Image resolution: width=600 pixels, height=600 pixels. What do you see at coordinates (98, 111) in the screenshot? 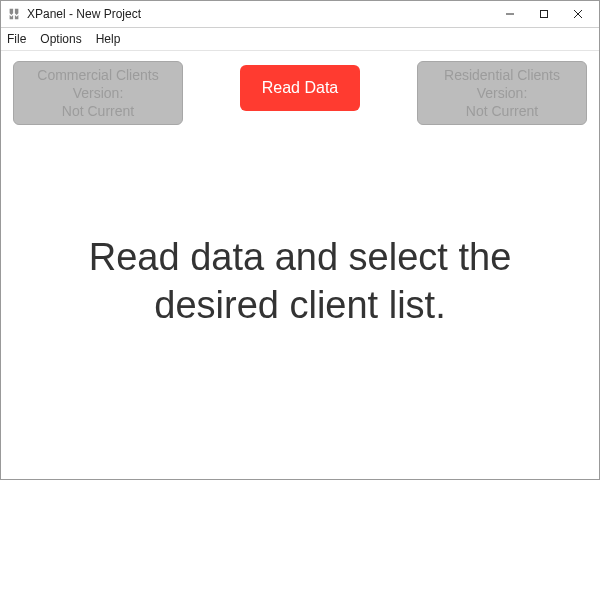
I see `commercial-line3: Not Current` at bounding box center [98, 111].